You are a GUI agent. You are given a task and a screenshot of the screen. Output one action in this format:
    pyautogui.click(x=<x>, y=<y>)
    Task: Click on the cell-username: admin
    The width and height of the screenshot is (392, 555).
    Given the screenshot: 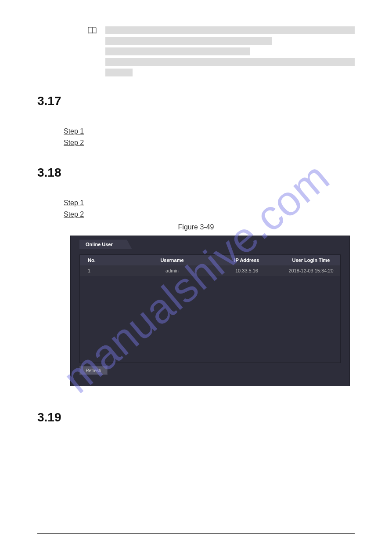 What is the action you would take?
    pyautogui.click(x=172, y=271)
    